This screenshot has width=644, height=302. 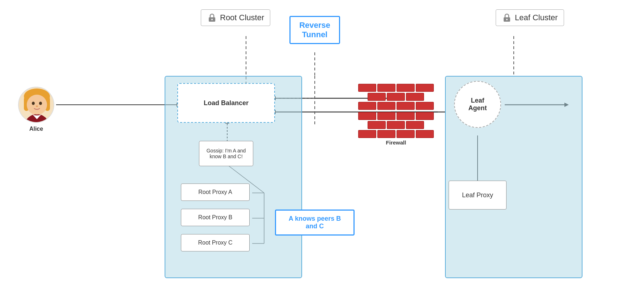 What do you see at coordinates (215, 243) in the screenshot?
I see `root-proxy-c-label: Root Proxy C` at bounding box center [215, 243].